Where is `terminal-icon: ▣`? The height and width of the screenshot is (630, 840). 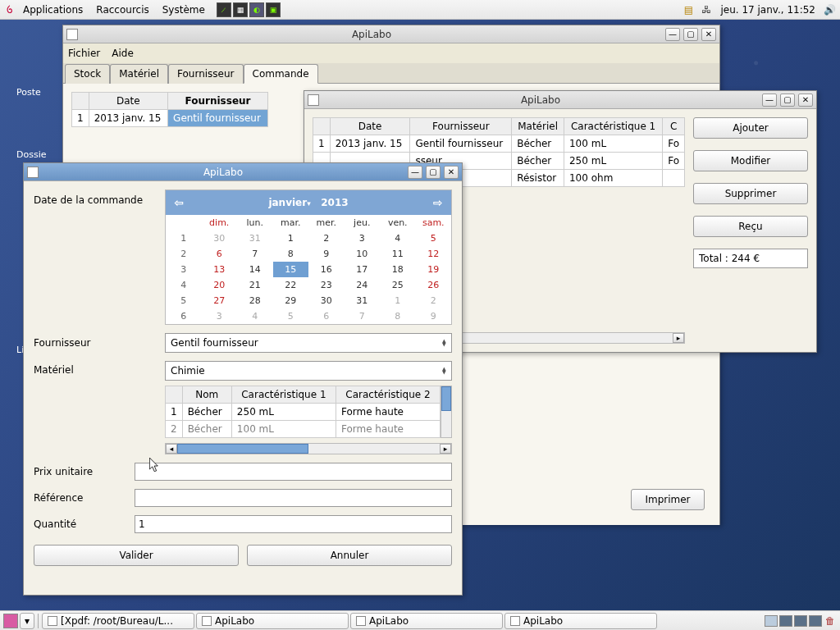 terminal-icon: ▣ is located at coordinates (273, 10).